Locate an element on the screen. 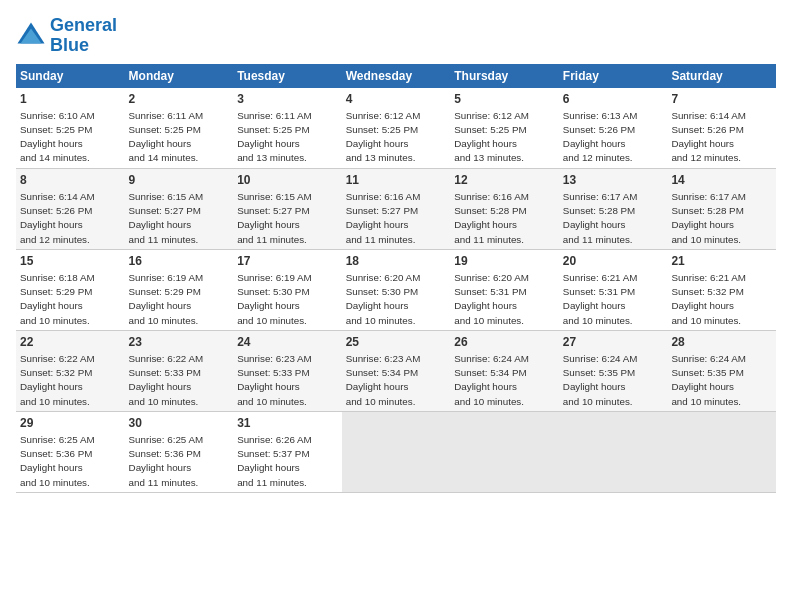 Image resolution: width=792 pixels, height=612 pixels. calendar-cell: 26 Sunrise: 6:24 AMSunset: 5:34 PMDaylig… is located at coordinates (504, 370).